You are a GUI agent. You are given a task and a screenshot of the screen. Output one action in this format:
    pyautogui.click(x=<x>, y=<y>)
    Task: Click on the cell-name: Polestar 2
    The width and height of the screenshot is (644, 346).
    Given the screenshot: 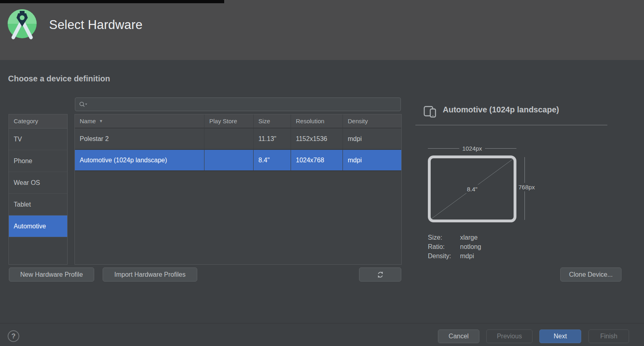 What is the action you would take?
    pyautogui.click(x=140, y=139)
    